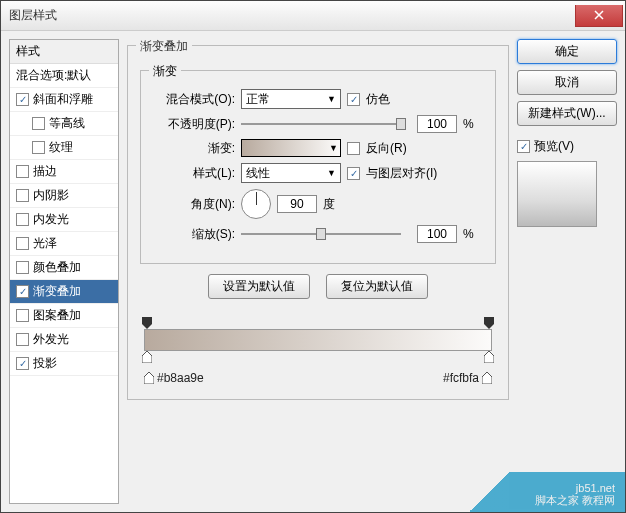  Describe the element at coordinates (64, 364) in the screenshot. I see `sidebar-item-drop-shadow: ✓投影` at that location.